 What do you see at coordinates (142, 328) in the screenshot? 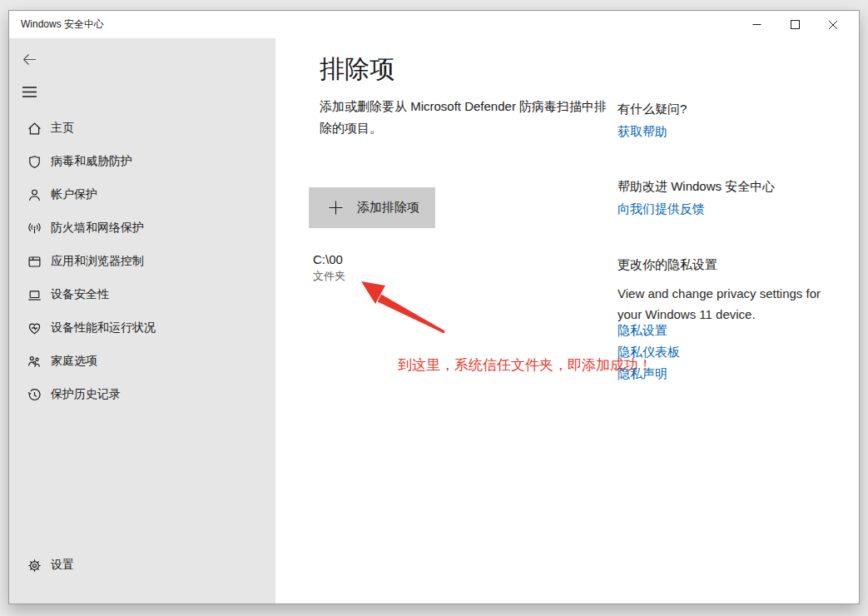
I see `sidebar-item-device-performance: 设备性能和运行状况` at bounding box center [142, 328].